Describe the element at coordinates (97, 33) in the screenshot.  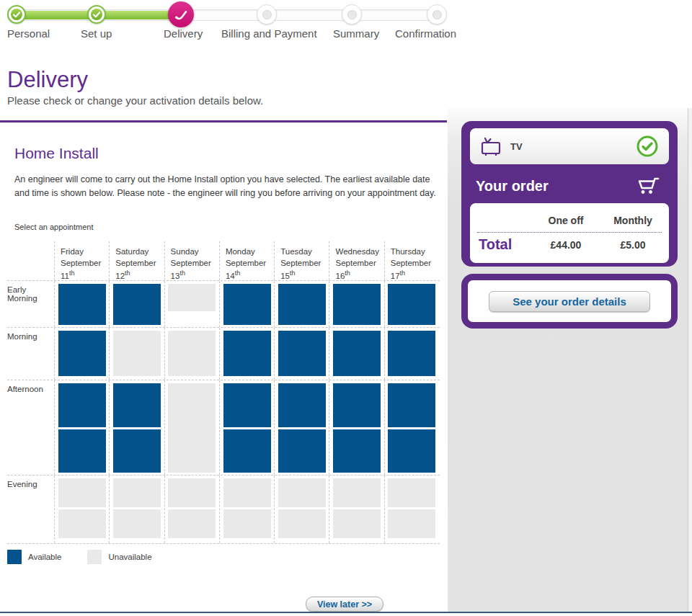
I see `stepper-label: Set up` at that location.